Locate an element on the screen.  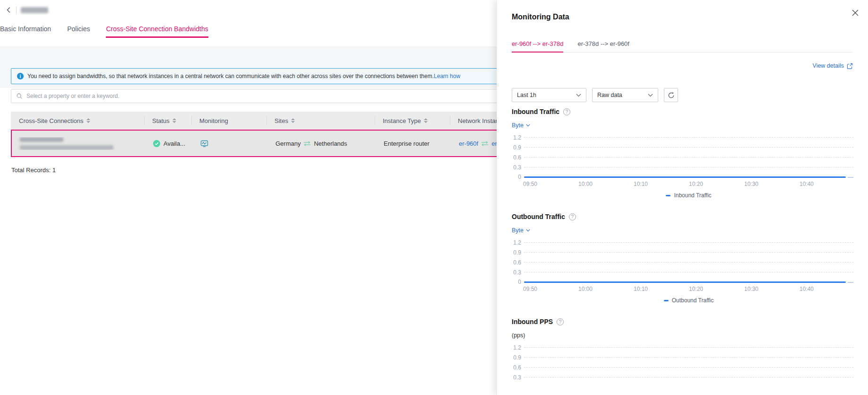
site-left: Germany is located at coordinates (288, 144).